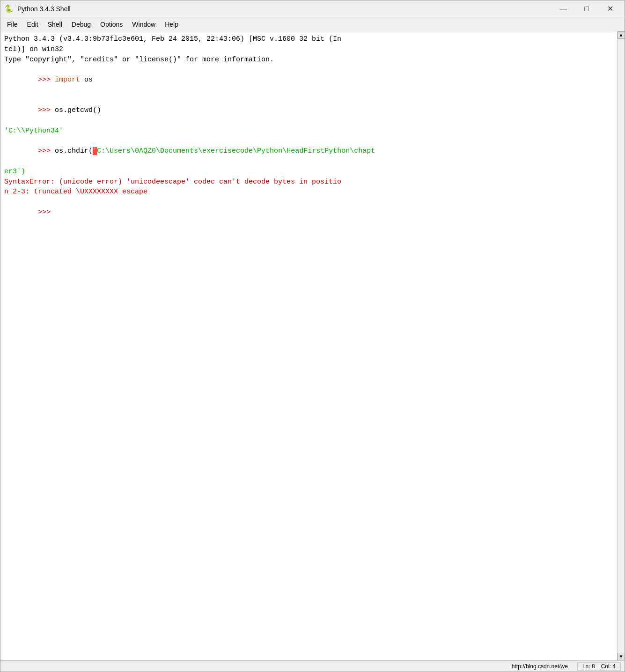 The image size is (625, 672). I want to click on window-controls: — □ ✕, so click(587, 9).